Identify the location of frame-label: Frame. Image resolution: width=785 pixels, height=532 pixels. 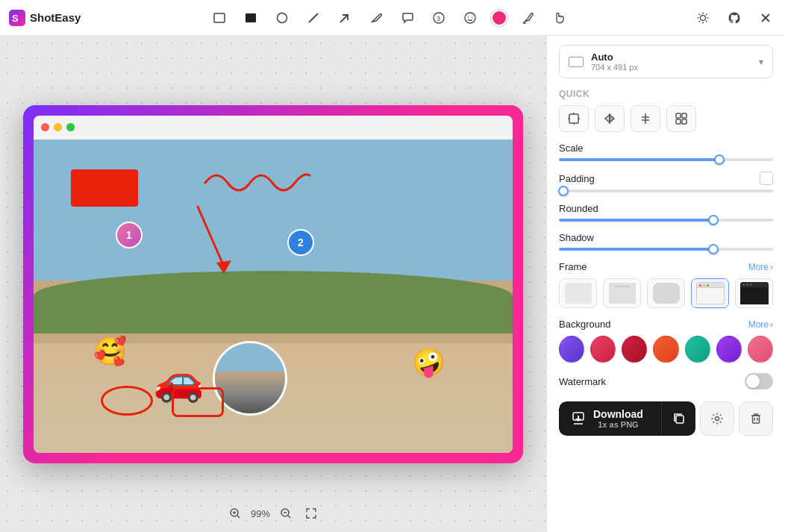
(573, 267).